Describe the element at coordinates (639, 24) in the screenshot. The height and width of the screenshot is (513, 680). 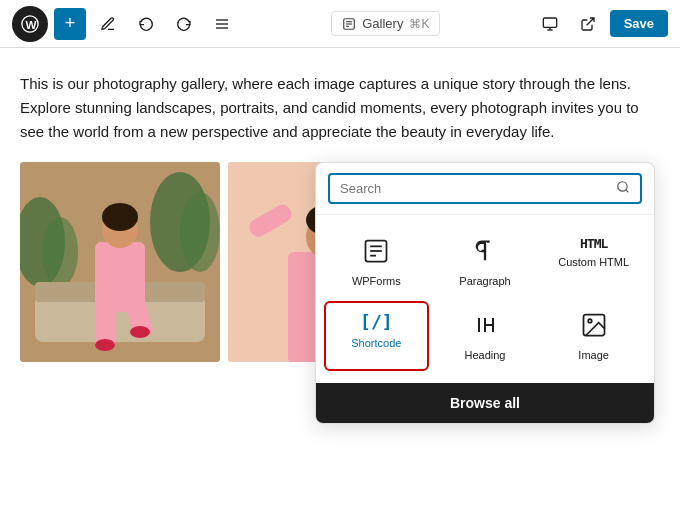
I see `save-button: Save` at that location.